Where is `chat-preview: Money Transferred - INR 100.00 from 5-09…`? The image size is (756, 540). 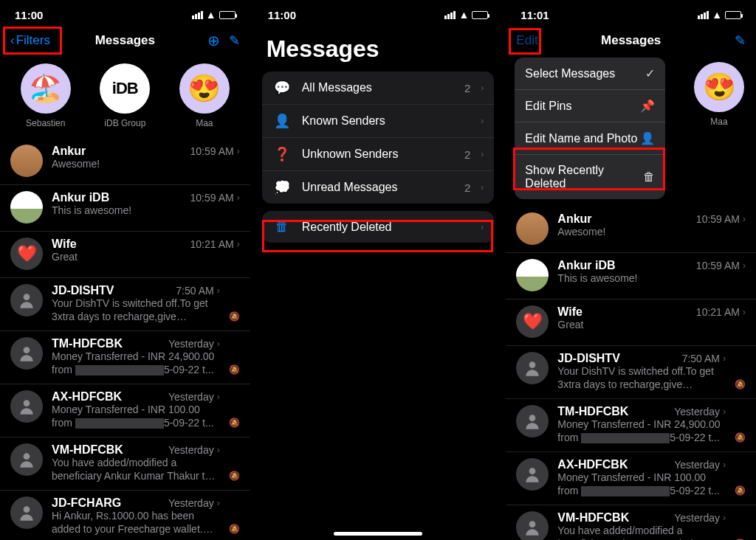 chat-preview: Money Transferred - INR 100.00 from 5-09… is located at coordinates (642, 484).